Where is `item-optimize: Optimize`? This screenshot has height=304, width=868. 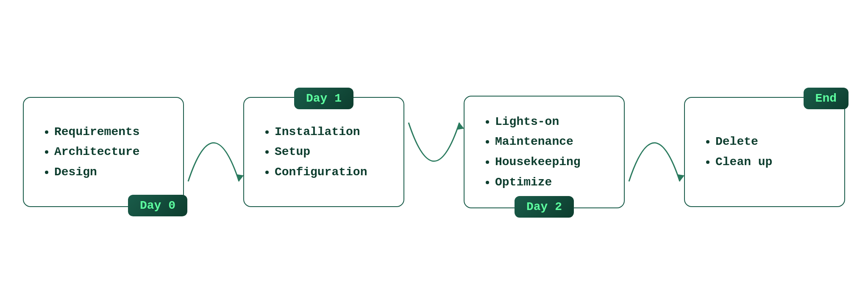 item-optimize: Optimize is located at coordinates (550, 182).